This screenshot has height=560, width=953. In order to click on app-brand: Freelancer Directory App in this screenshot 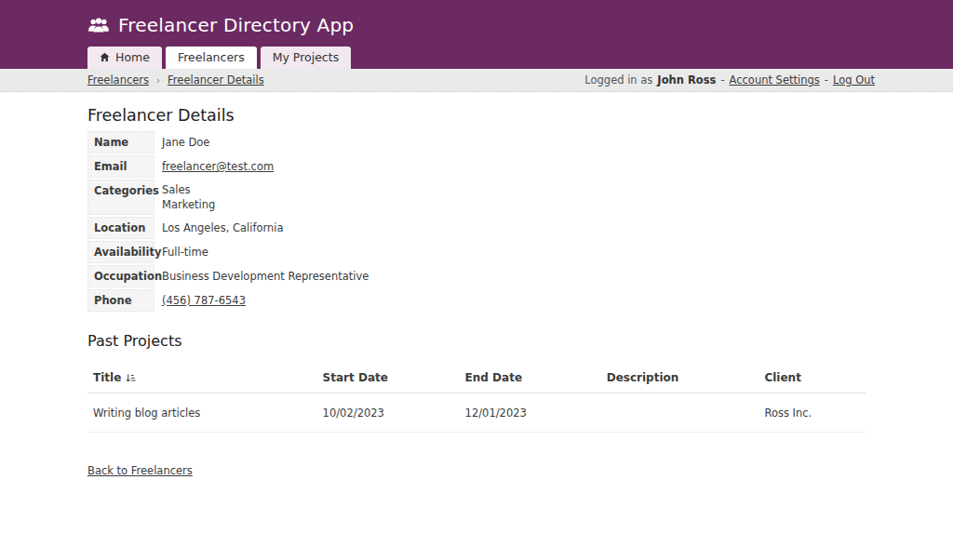, I will do `click(476, 19)`.